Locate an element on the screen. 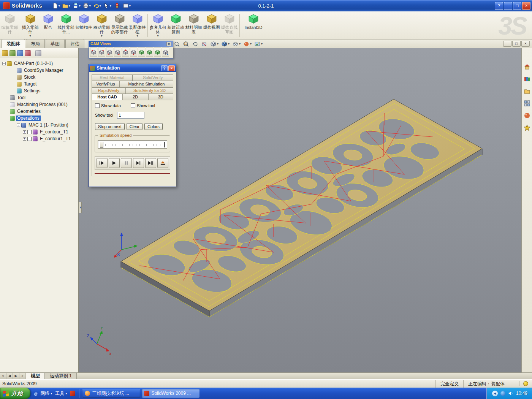 The width and height of the screenshot is (532, 399). tree-item-target: Target is located at coordinates (39, 84).